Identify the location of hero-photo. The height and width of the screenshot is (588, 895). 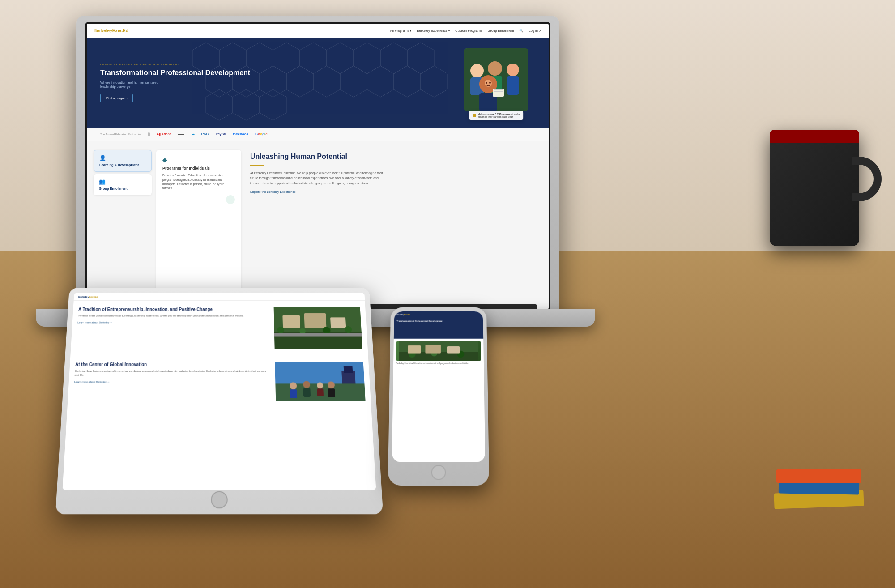
(496, 80).